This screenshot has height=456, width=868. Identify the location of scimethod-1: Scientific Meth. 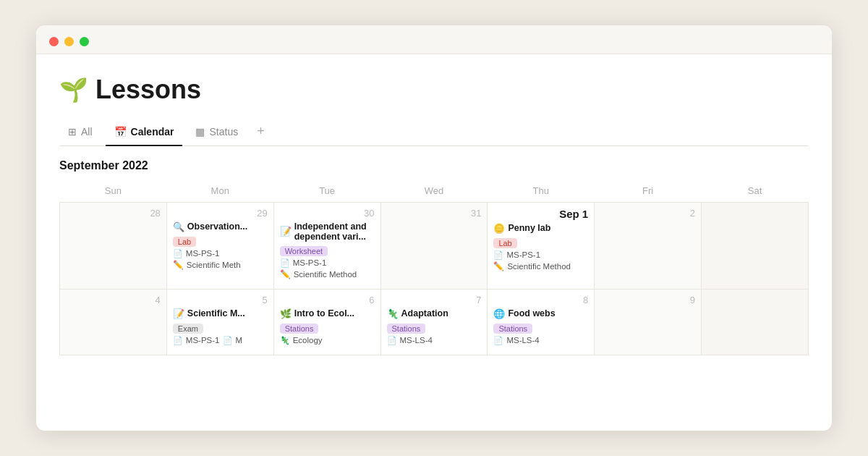
(214, 265).